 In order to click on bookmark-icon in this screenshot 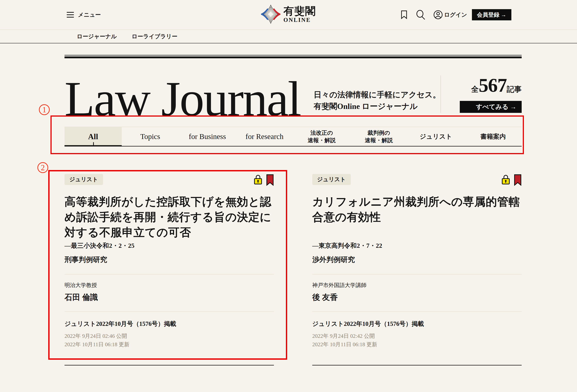, I will do `click(404, 15)`.